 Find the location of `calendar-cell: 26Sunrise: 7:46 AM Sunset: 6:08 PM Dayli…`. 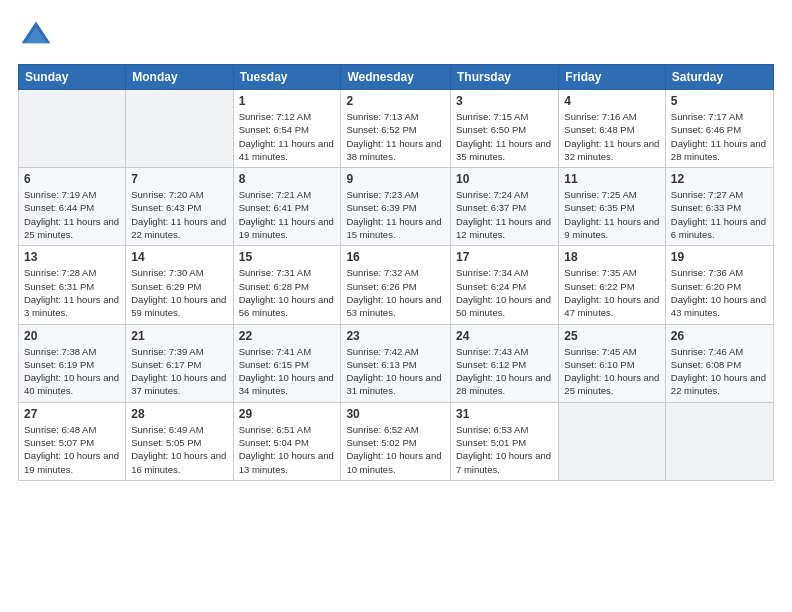

calendar-cell: 26Sunrise: 7:46 AM Sunset: 6:08 PM Dayli… is located at coordinates (719, 363).